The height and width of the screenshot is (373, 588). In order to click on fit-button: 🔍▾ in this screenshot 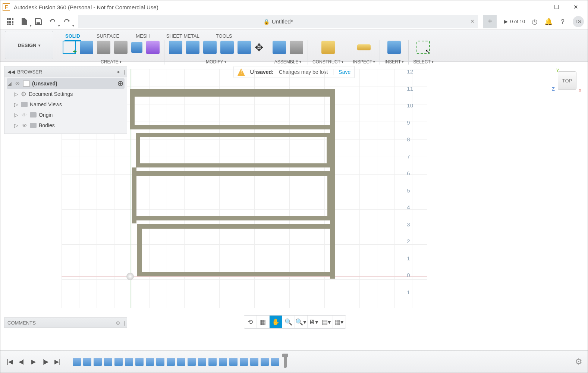, I will do `click(301, 322)`.